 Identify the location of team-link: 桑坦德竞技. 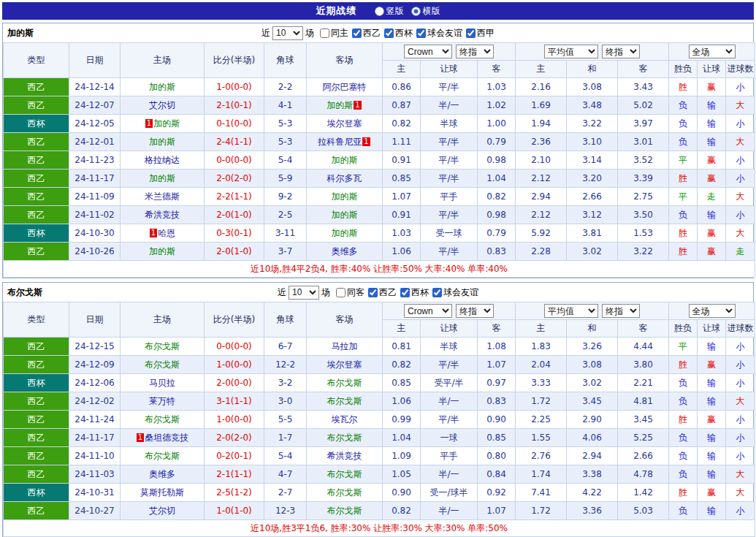
(167, 438).